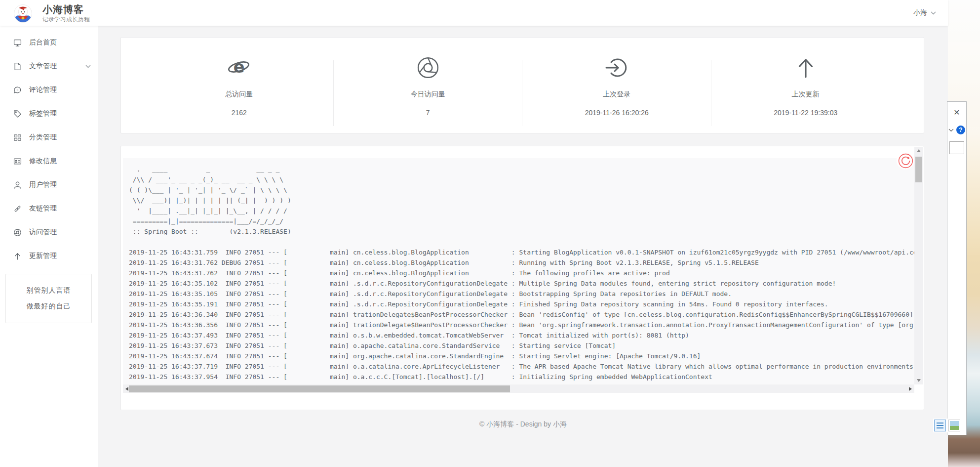 This screenshot has height=467, width=980. I want to click on sidebar-item-dashboard: 后台首页, so click(49, 42).